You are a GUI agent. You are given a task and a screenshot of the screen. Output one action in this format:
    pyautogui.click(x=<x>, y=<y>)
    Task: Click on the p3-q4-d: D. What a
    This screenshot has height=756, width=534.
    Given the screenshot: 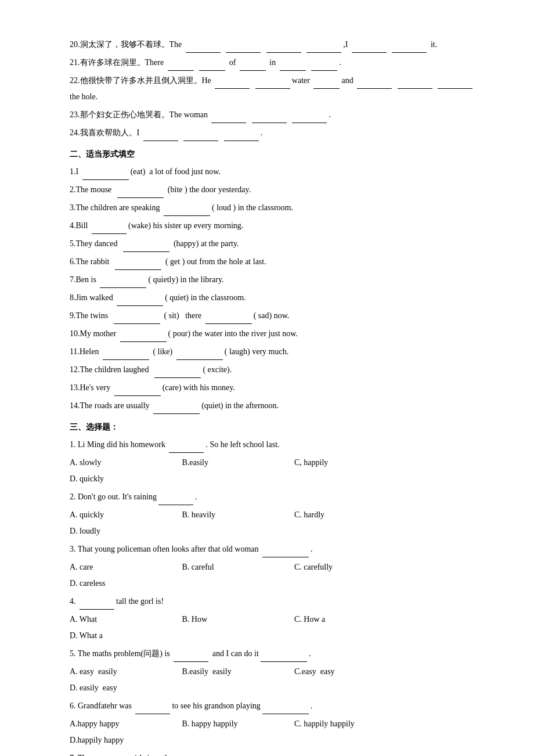 What is the action you would take?
    pyautogui.click(x=107, y=636)
    